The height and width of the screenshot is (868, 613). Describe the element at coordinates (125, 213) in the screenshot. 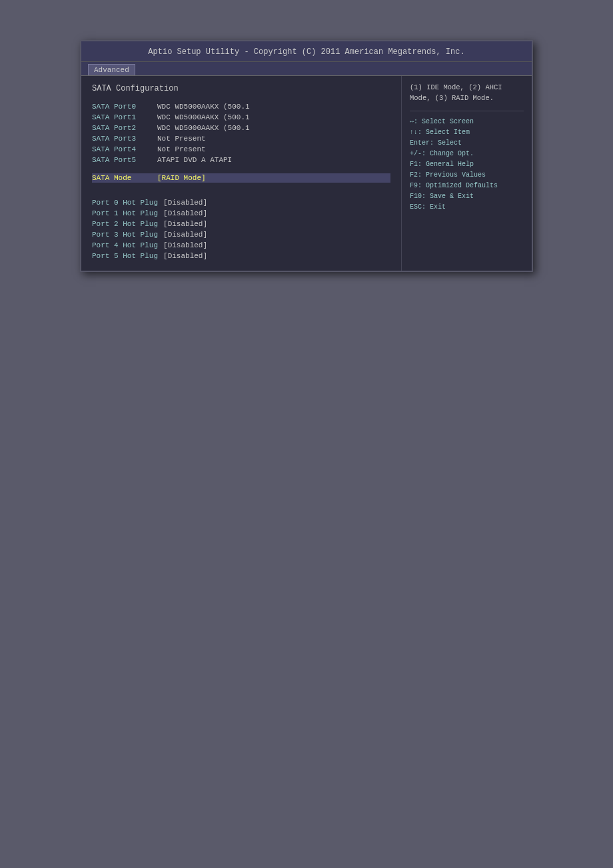

I see `hot-plug-label: Port 1 Hot Plug` at that location.